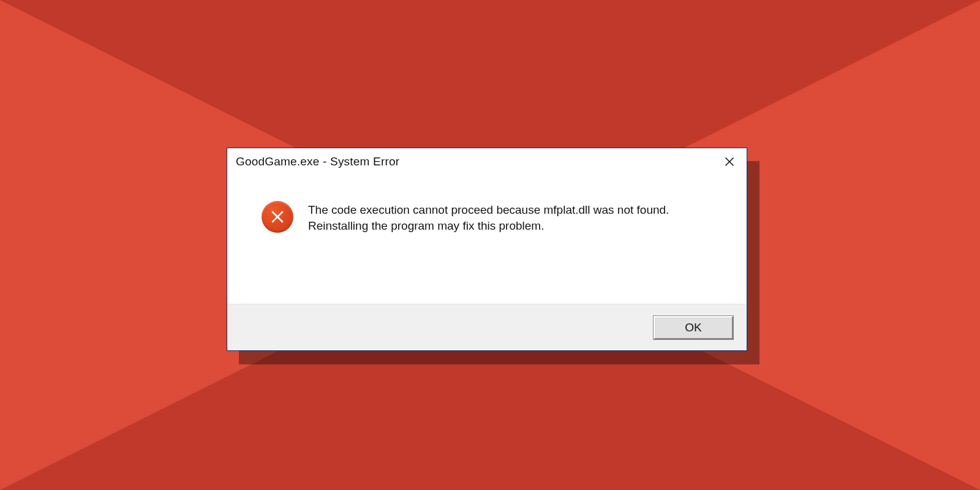 This screenshot has width=980, height=490. I want to click on x-glyph-icon, so click(277, 217).